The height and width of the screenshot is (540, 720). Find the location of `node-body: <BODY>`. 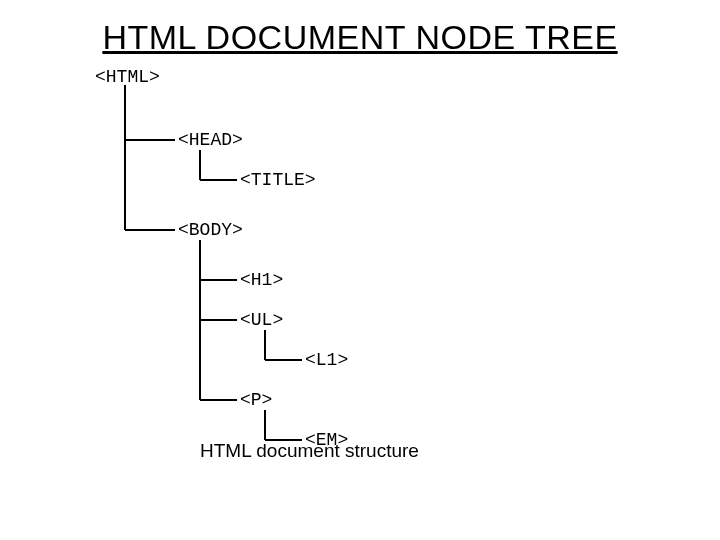

node-body: <BODY> is located at coordinates (210, 230).